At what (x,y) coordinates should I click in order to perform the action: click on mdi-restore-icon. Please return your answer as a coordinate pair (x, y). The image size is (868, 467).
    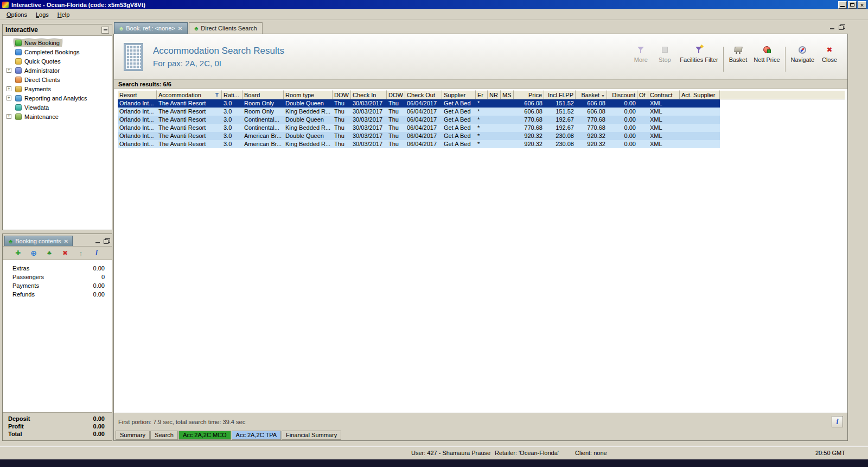
    Looking at the image, I should click on (842, 27).